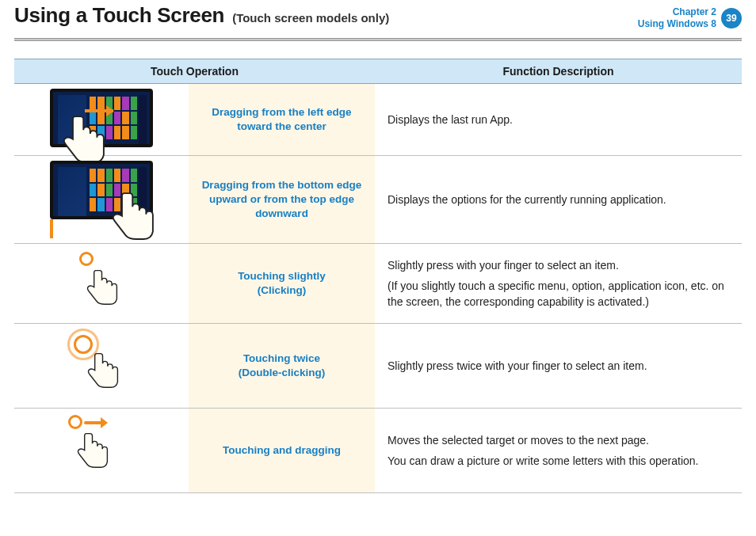  I want to click on arrow-up-icon, so click(52, 229).